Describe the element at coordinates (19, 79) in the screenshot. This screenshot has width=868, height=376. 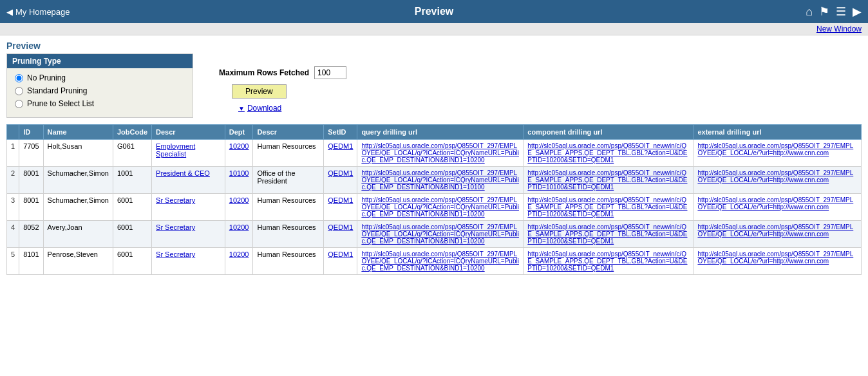
I see `radio-no-pruning` at that location.